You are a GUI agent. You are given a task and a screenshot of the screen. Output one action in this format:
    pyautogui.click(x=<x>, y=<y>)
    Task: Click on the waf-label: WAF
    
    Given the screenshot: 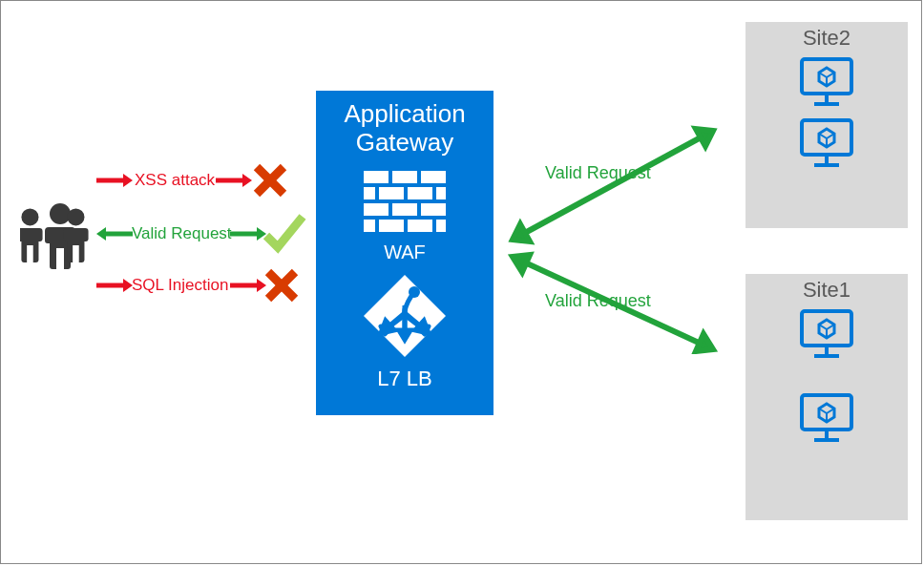 What is the action you would take?
    pyautogui.click(x=405, y=252)
    